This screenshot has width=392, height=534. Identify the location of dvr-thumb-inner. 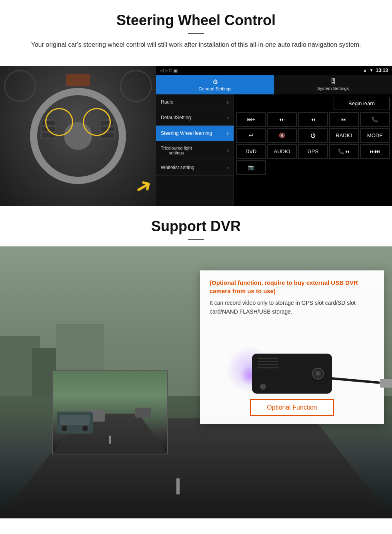
(110, 412).